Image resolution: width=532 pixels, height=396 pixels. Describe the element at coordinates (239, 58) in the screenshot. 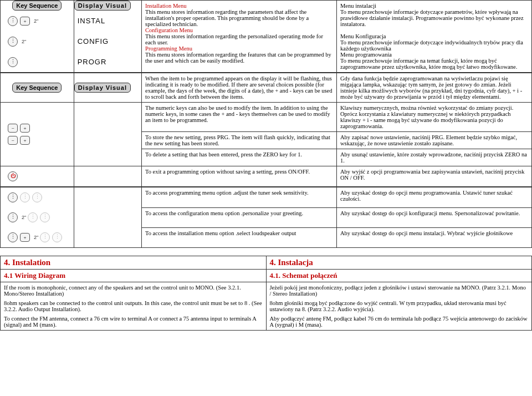

I see `prog-menu-body-en: This menu stores information regarding t…` at that location.